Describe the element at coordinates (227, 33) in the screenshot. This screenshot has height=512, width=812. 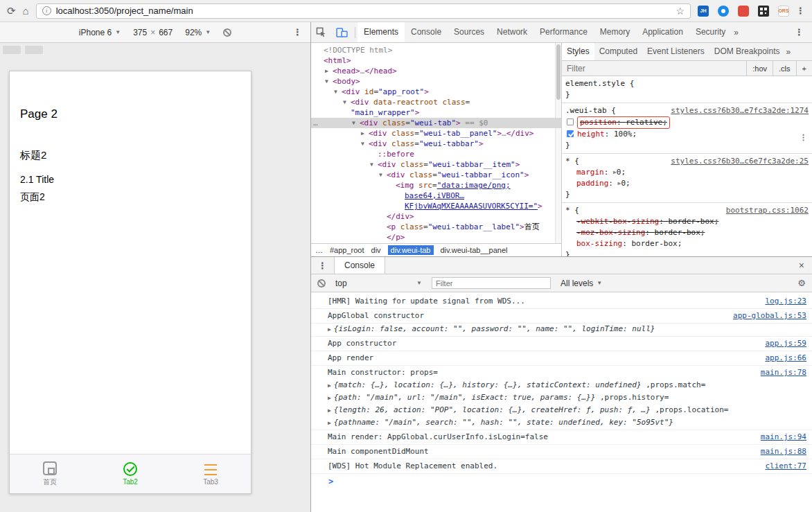
I see `throttling-icon` at that location.